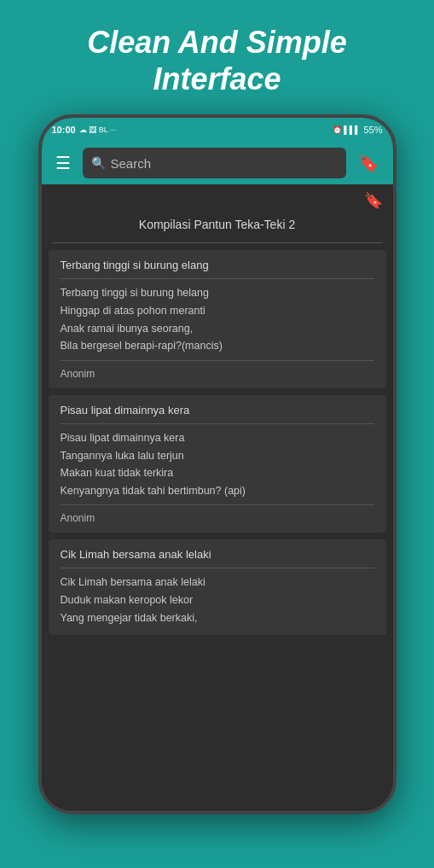 The image size is (434, 868). I want to click on pantun-lines-0: Terbang tinggi si burung helang Hinggap …, so click(217, 319).